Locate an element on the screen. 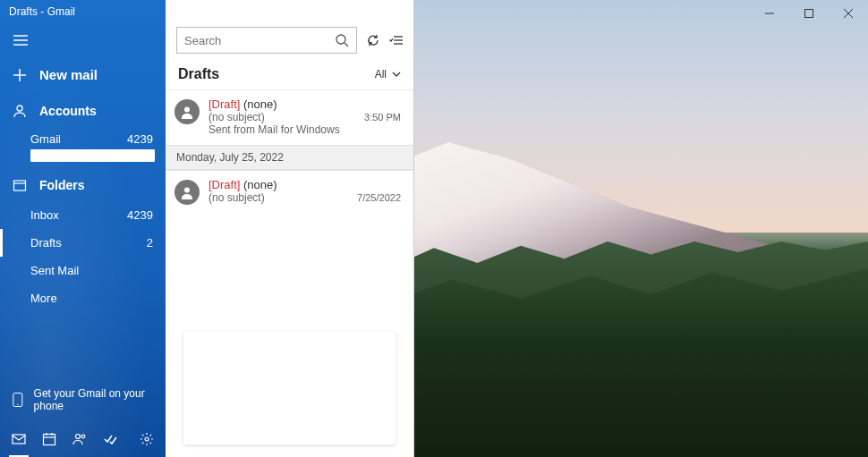 The width and height of the screenshot is (868, 457). list-header: Drafts All is located at coordinates (290, 75).